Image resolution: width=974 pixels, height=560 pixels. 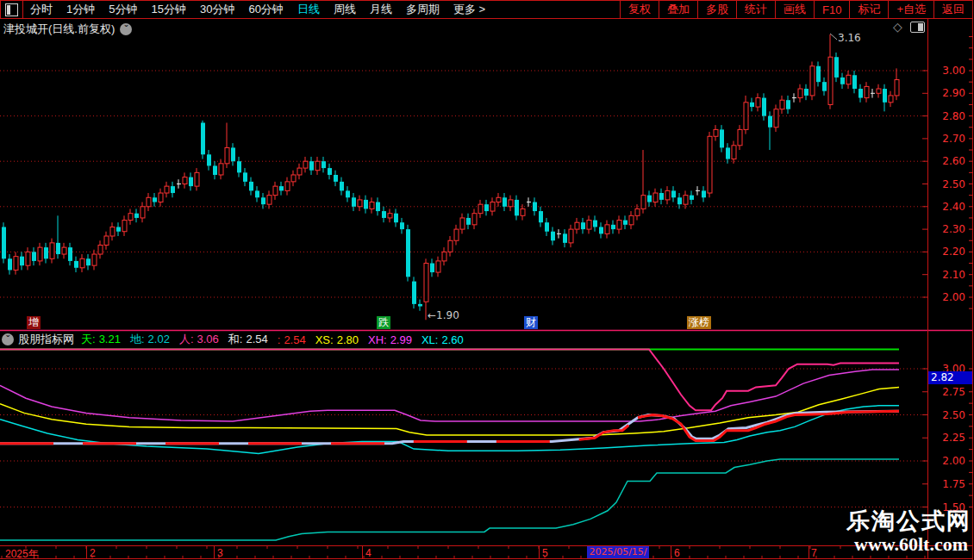 What do you see at coordinates (93, 553) in the screenshot?
I see `date-tick-label: 2` at bounding box center [93, 553].